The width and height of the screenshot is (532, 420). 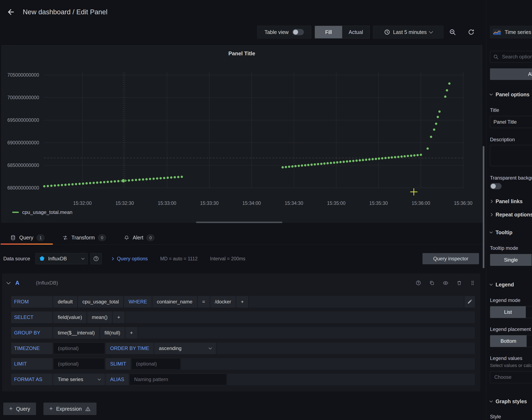 I want to click on legend-mode-list: List, so click(x=508, y=312).